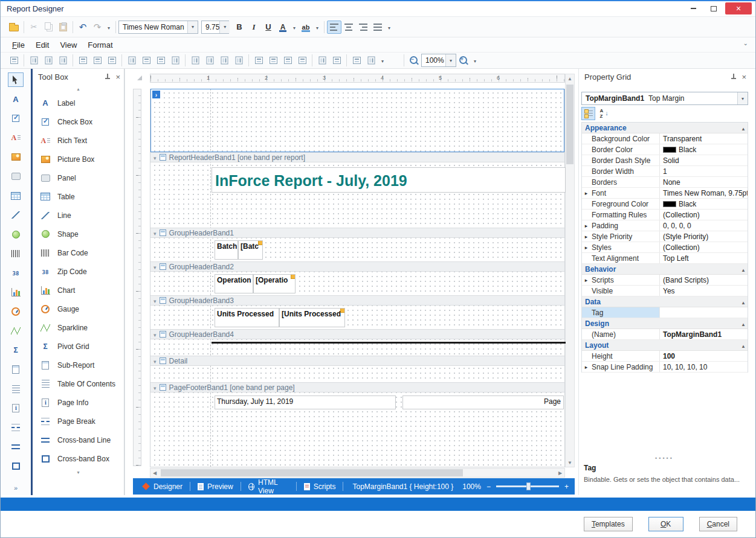  I want to click on scroll-up-arrow: ▲, so click(570, 78).